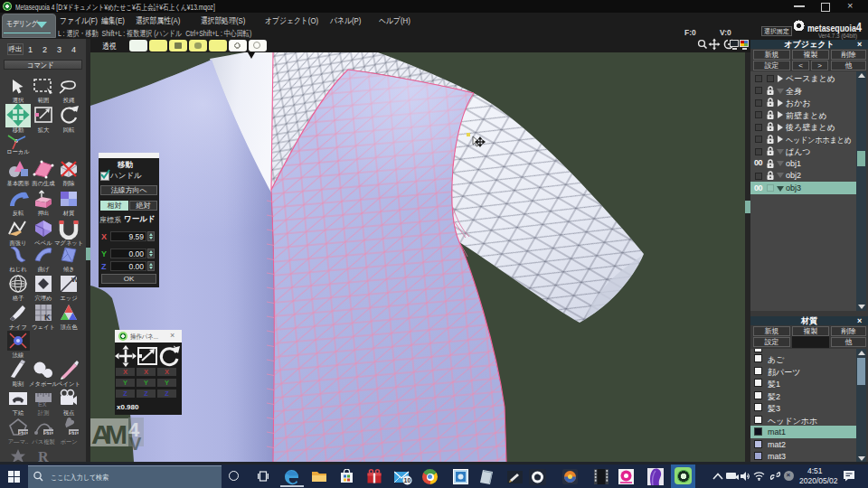 Image resolution: width=868 pixels, height=488 pixels. I want to click on svg-text: ローカル, so click(18, 152).